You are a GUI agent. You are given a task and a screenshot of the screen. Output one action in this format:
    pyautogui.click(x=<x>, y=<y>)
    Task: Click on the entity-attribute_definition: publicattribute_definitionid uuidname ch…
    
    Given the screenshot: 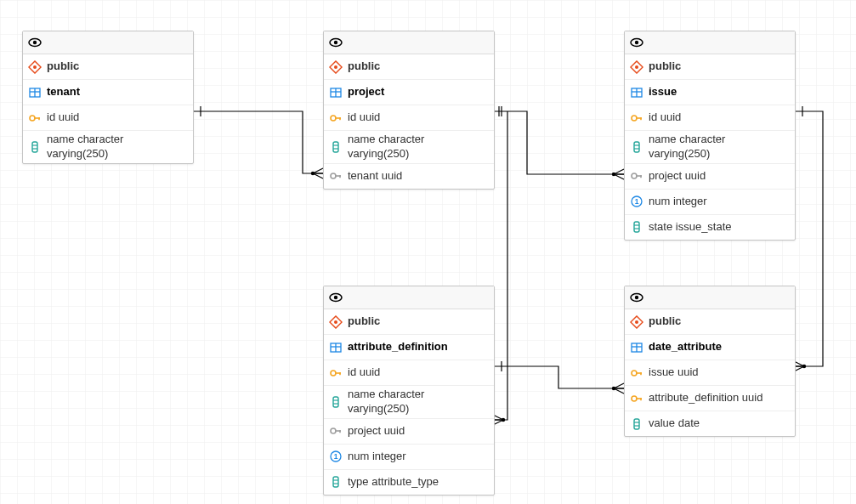 What is the action you would take?
    pyautogui.click(x=409, y=391)
    